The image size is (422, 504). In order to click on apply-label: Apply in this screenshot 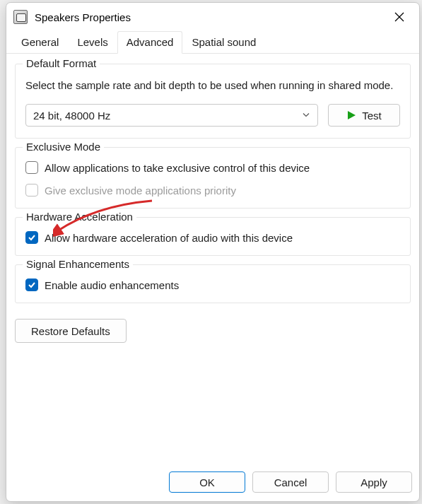, I will do `click(374, 482)`.